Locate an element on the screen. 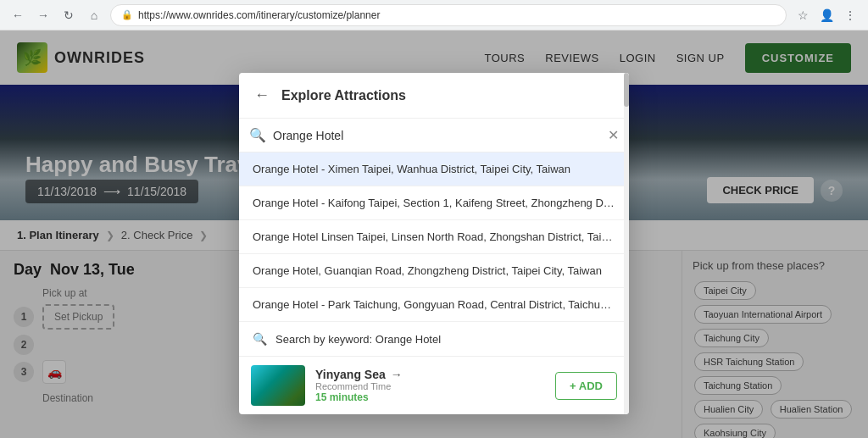 Image resolution: width=868 pixels, height=438 pixels. rec-time-value: 15 minutes is located at coordinates (431, 397).